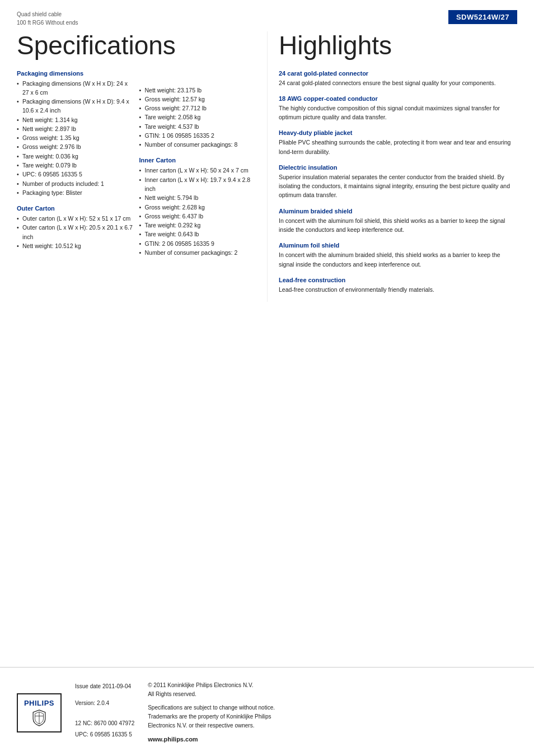  Describe the element at coordinates (75, 156) in the screenshot. I see `list-item: Tare weight: 0.036 kg` at that location.